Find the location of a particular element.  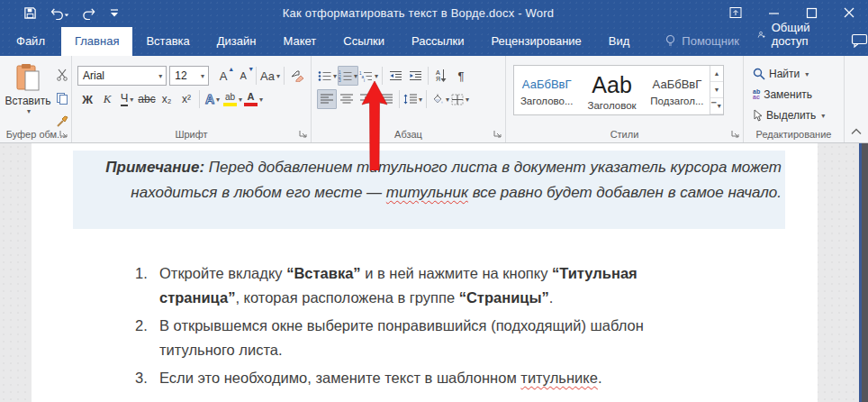

numbering-dropdown: ▾ is located at coordinates (356, 76).